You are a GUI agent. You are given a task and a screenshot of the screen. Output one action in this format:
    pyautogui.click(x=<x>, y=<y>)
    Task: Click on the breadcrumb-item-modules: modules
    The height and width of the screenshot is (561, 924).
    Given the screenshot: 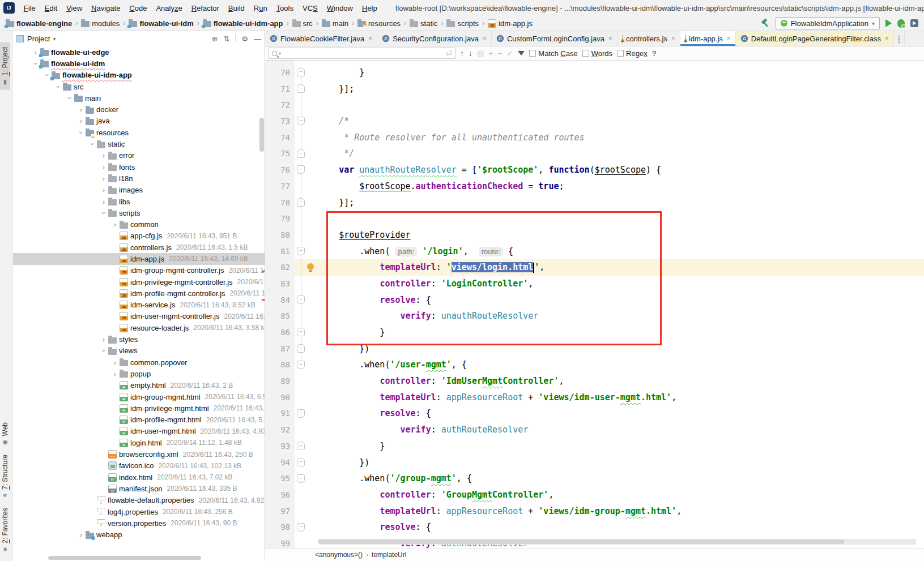 What is the action you would take?
    pyautogui.click(x=100, y=24)
    